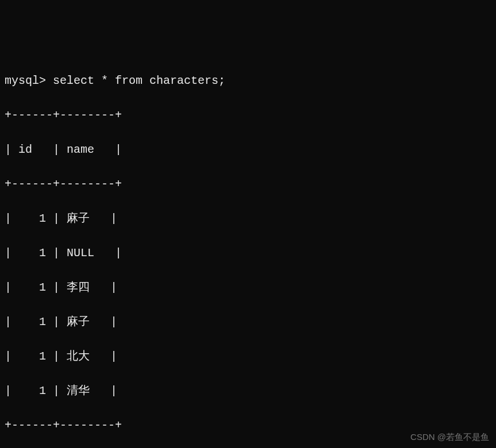 The height and width of the screenshot is (448, 496). I want to click on query1-command-line: mysql> select * from characters;, so click(248, 81).